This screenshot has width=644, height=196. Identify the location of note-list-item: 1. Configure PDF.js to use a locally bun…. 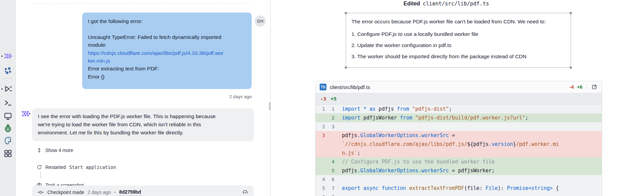
(458, 34).